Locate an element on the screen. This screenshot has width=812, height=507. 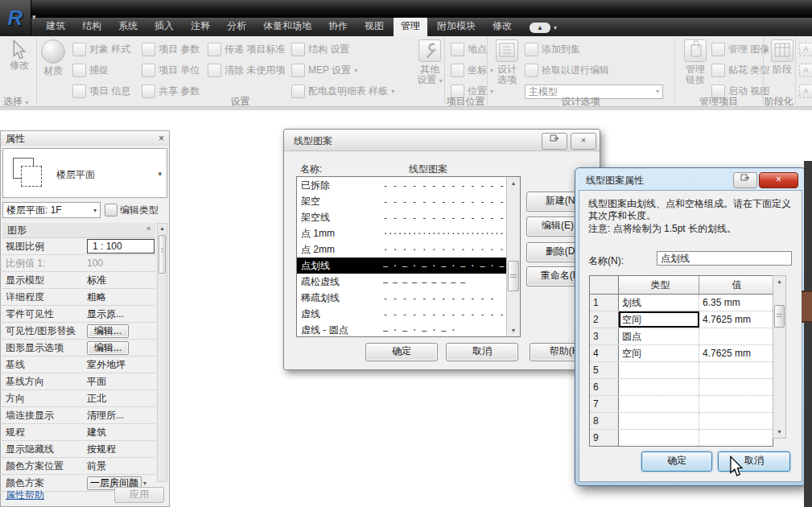
tab-view: 视图 is located at coordinates (374, 27).